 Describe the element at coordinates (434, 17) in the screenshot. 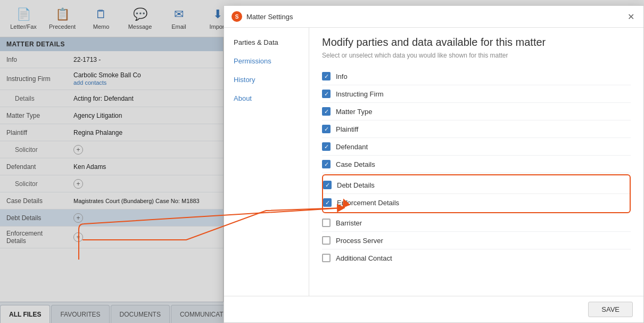

I see `modal-title-text: Matter Settings` at that location.